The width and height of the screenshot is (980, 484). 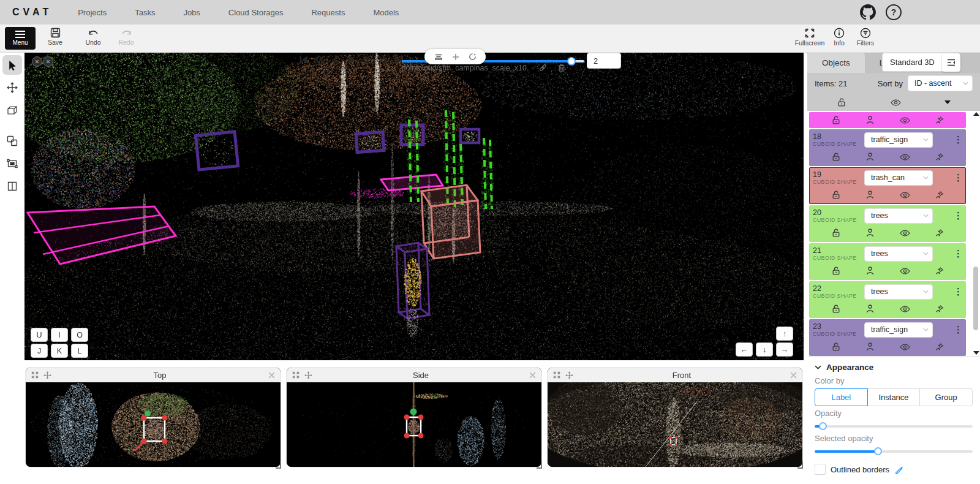 What do you see at coordinates (126, 37) in the screenshot?
I see `redo-button: Redo` at bounding box center [126, 37].